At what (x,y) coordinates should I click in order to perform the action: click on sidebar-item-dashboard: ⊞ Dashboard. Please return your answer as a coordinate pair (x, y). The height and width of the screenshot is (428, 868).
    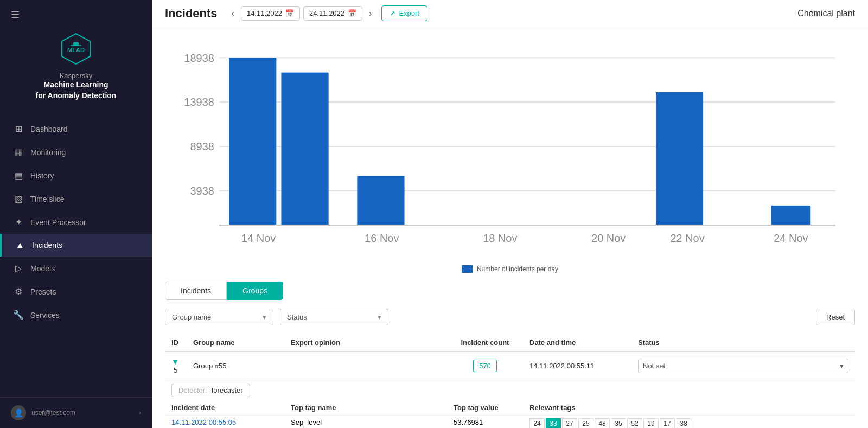
    Looking at the image, I should click on (76, 129).